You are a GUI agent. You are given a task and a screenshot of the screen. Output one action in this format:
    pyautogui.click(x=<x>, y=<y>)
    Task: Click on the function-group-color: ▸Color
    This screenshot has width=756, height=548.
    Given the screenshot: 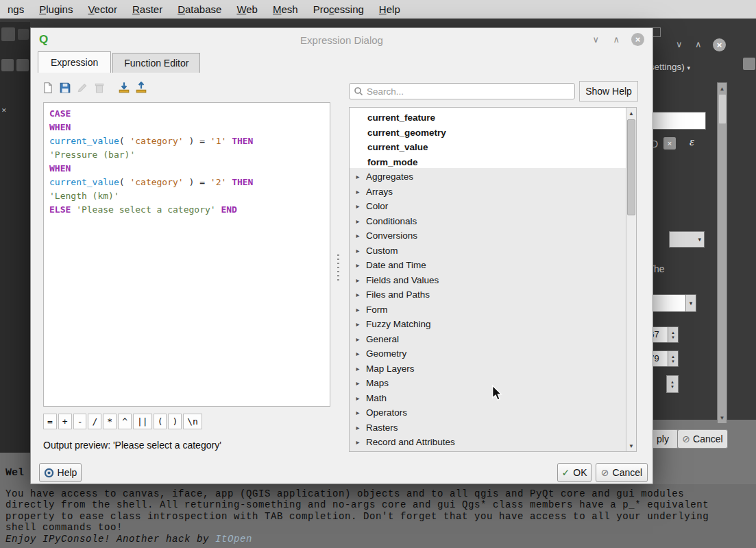 What is the action you would take?
    pyautogui.click(x=488, y=206)
    